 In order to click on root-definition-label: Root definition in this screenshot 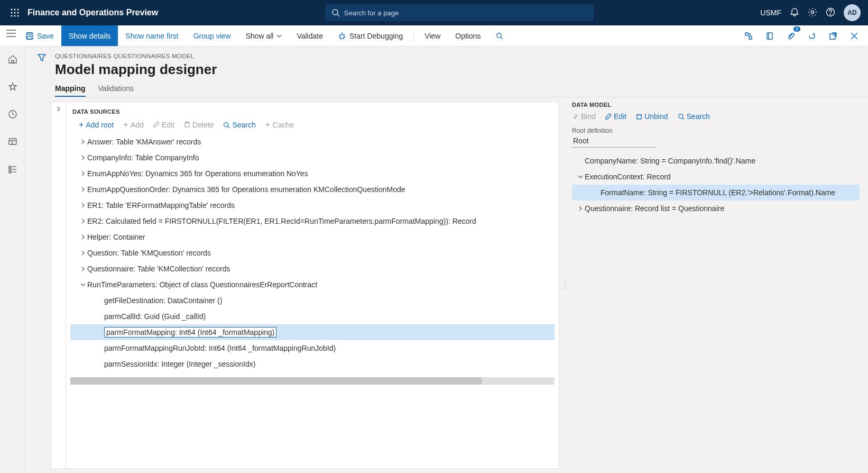, I will do `click(716, 131)`.